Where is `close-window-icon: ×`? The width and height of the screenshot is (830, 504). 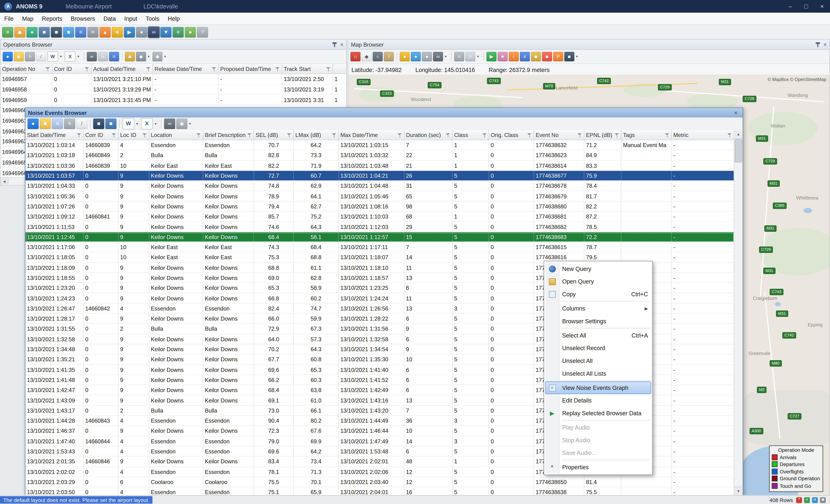 close-window-icon: × is located at coordinates (736, 112).